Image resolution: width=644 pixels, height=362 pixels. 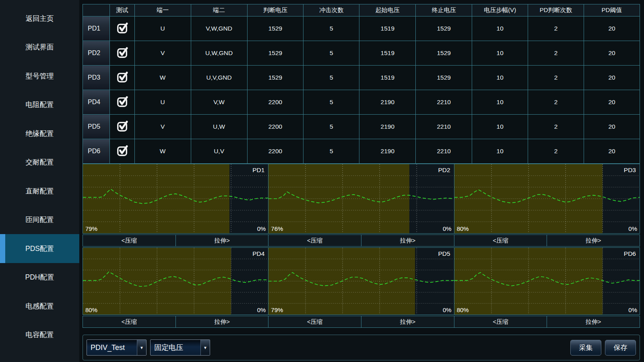 What do you see at coordinates (97, 127) in the screenshot?
I see `row-label: PD5` at bounding box center [97, 127].